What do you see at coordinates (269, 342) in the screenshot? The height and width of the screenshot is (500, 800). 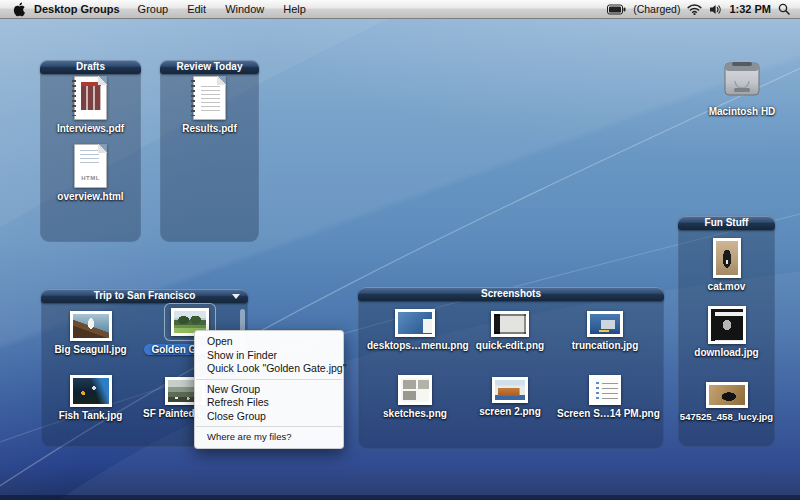 I see `menu-item-open: Open` at bounding box center [269, 342].